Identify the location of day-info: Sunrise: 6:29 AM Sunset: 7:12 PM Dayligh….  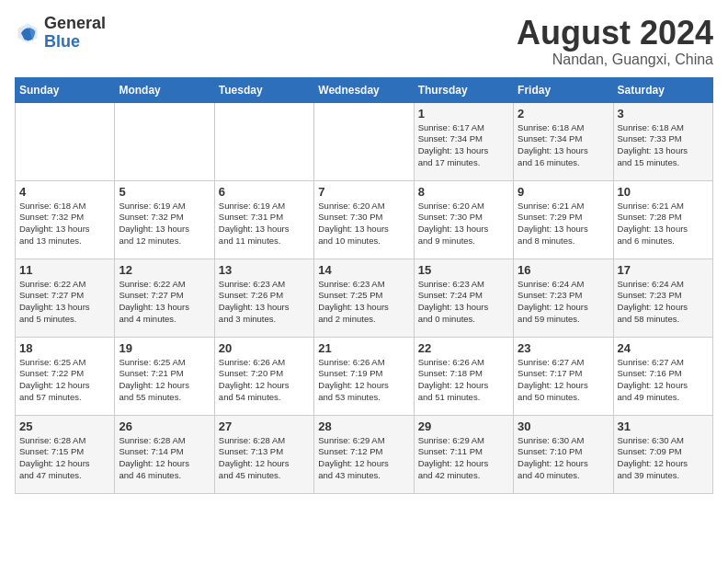
(364, 458).